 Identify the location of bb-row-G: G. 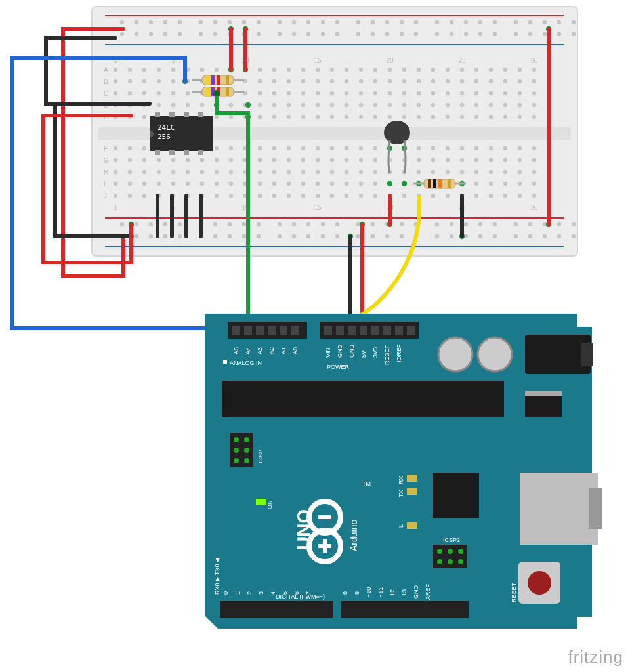
(106, 160).